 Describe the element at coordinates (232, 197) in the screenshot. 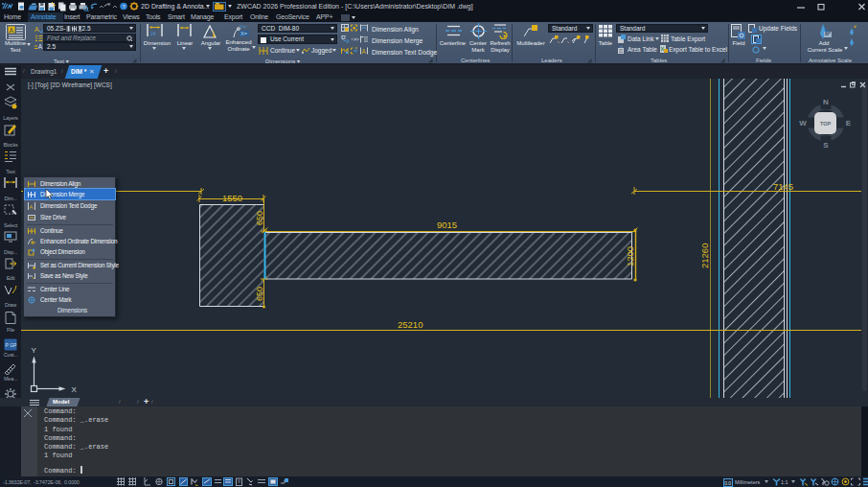

I see `svg-text: 1550` at that location.